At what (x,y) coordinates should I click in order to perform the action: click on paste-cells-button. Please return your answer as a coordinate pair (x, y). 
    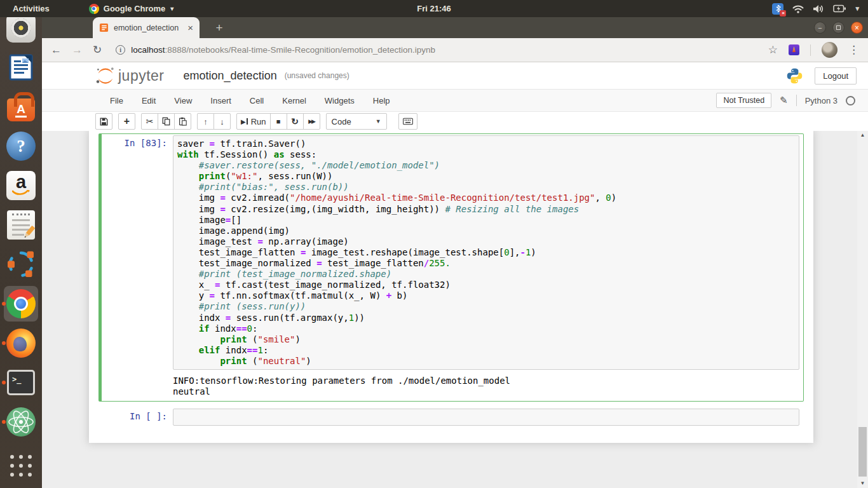
    Looking at the image, I should click on (183, 121).